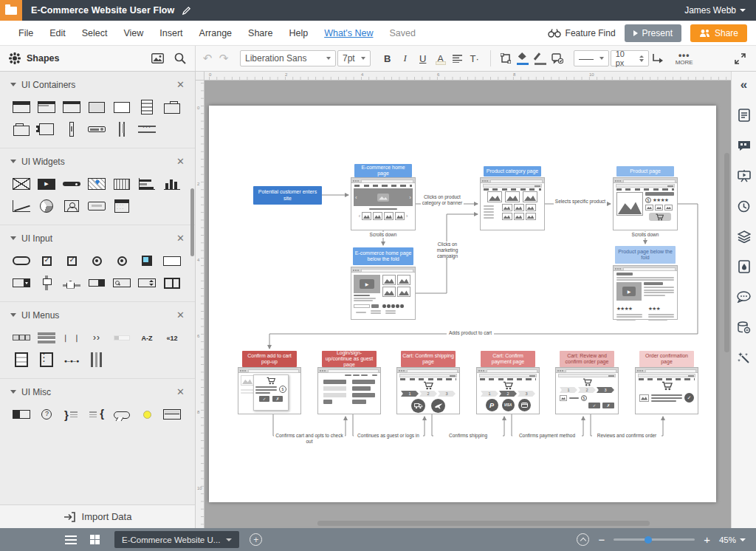 Image resolution: width=756 pixels, height=551 pixels. Describe the element at coordinates (744, 115) in the screenshot. I see `document-settings-icon` at that location.